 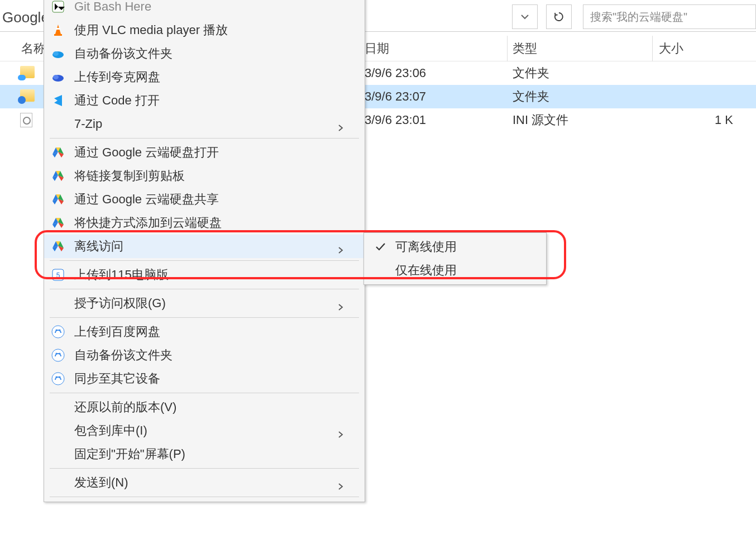 What do you see at coordinates (395, 97) in the screenshot?
I see `row-date: 3/9/6 23:07` at bounding box center [395, 97].